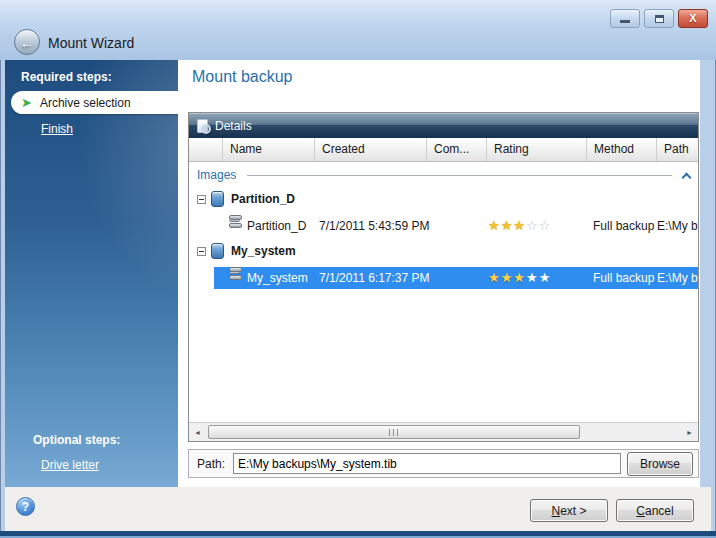 The height and width of the screenshot is (538, 716). I want to click on next-button: Next >, so click(569, 510).